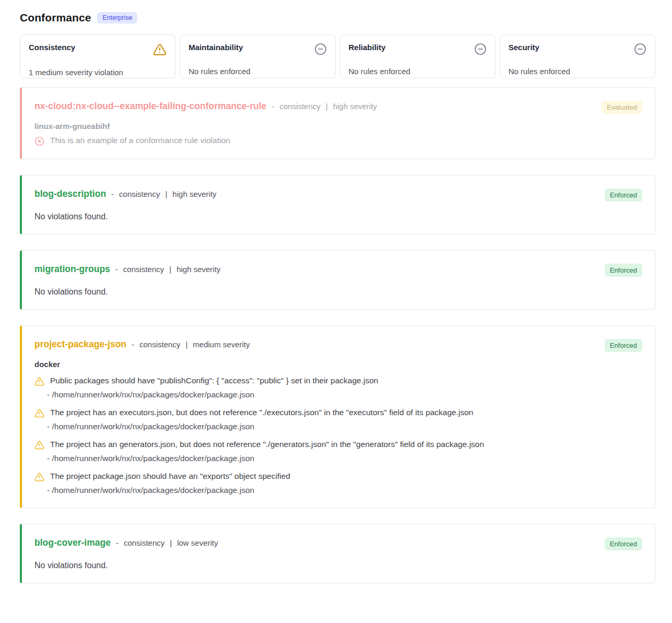 Image resolution: width=672 pixels, height=623 pixels. What do you see at coordinates (524, 47) in the screenshot?
I see `summary-card-title: Security` at bounding box center [524, 47].